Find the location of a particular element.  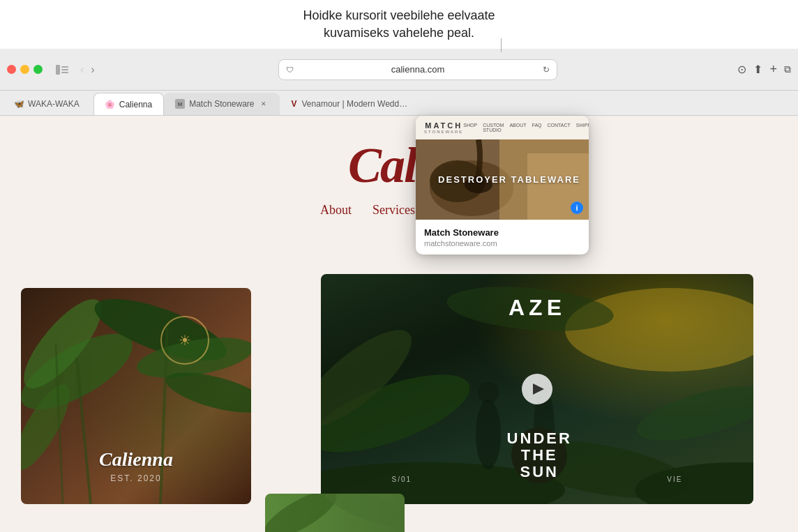

nav-services: Services is located at coordinates (393, 211).